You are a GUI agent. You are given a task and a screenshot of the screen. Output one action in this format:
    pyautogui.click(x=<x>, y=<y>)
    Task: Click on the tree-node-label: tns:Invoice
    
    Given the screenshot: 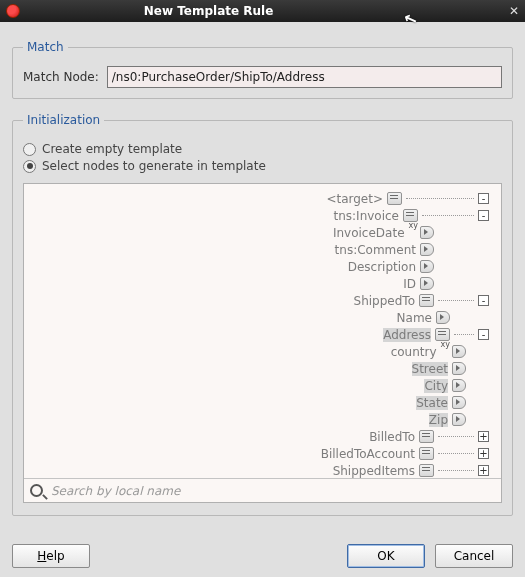 What is the action you would take?
    pyautogui.click(x=366, y=216)
    